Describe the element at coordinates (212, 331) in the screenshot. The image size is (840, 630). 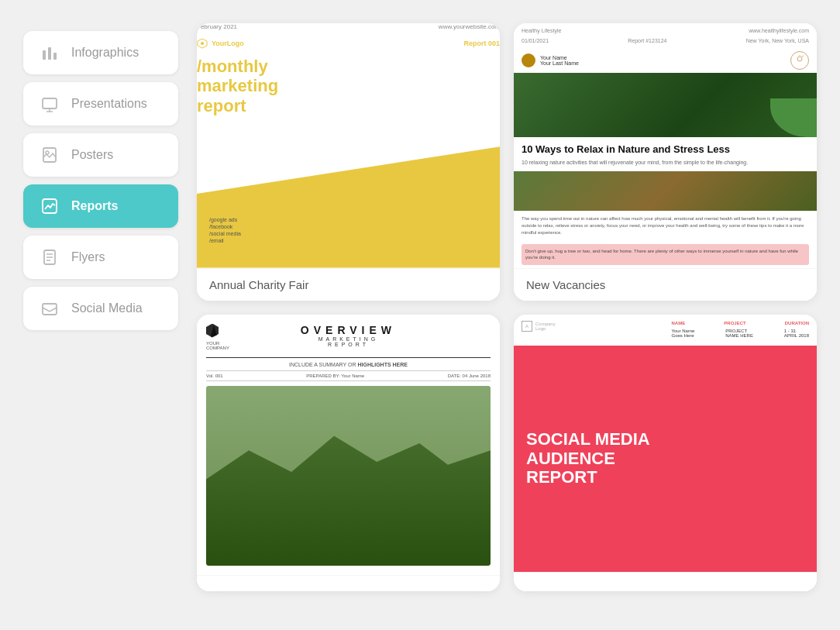
I see `card3-hex` at that location.